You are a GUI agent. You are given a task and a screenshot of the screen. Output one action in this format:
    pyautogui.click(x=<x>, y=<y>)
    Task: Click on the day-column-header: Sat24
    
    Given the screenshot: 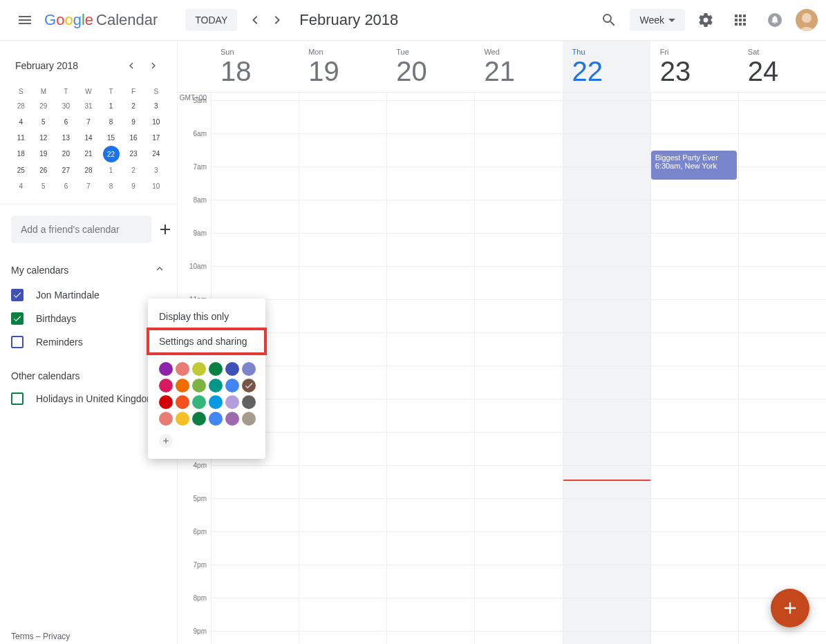 What is the action you would take?
    pyautogui.click(x=782, y=66)
    